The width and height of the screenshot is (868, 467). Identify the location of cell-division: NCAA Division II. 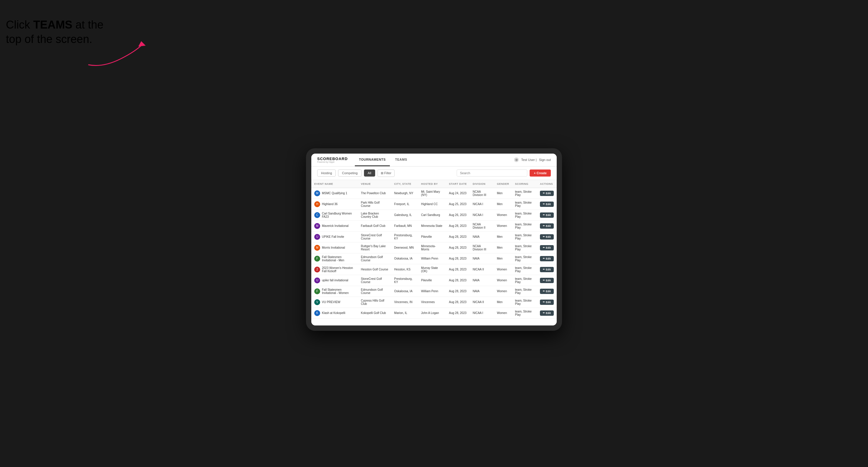
(482, 226).